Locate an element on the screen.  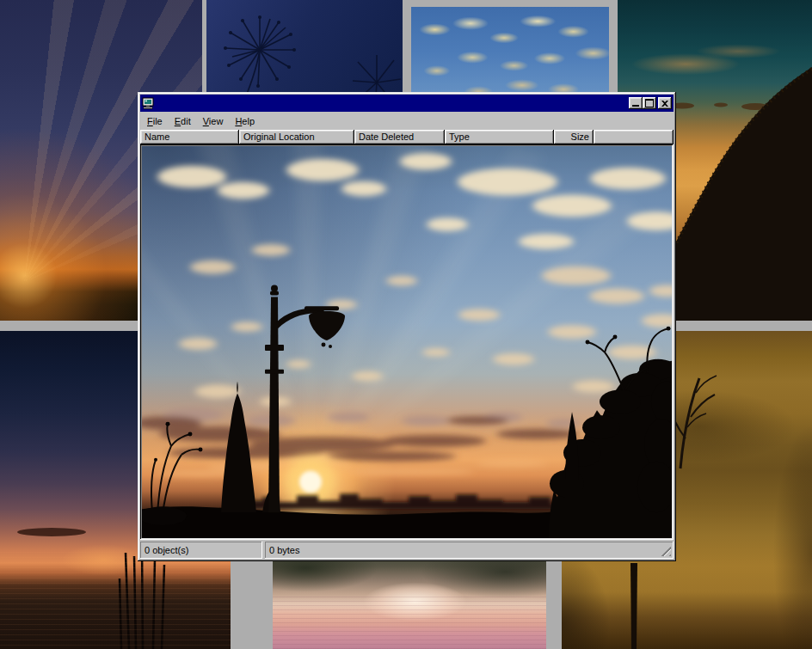
column-header-filler is located at coordinates (633, 138).